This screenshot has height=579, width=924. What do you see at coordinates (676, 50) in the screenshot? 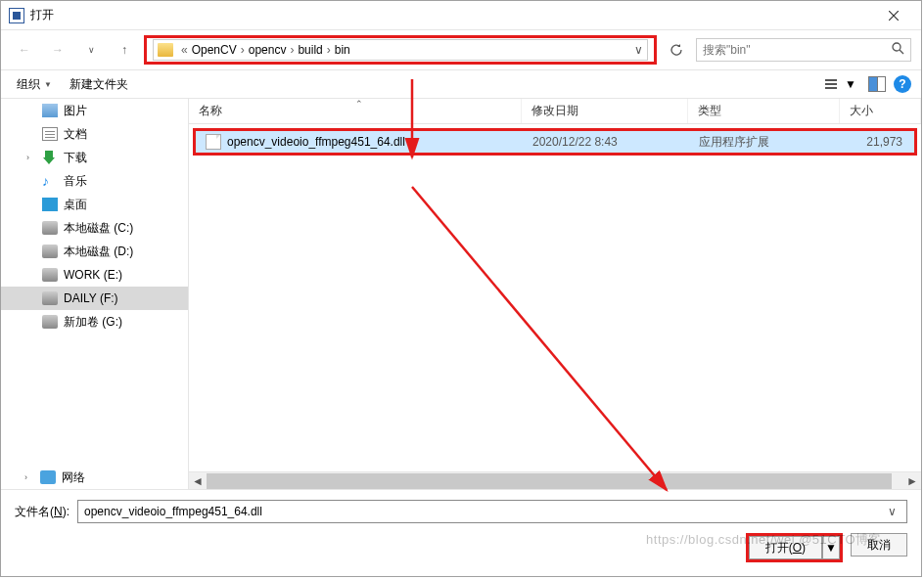
I see `refresh-button` at bounding box center [676, 50].